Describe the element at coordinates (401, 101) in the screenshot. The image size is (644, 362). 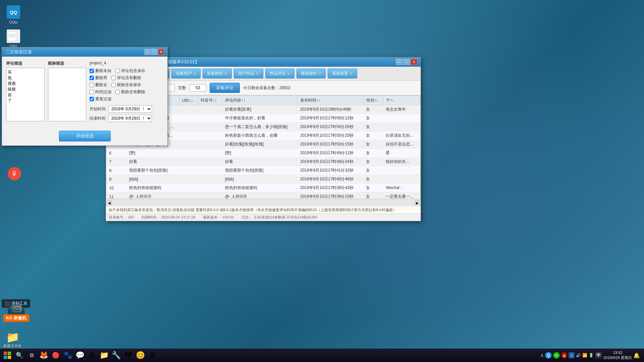
I see `col-extra: 个↑↓` at that location.